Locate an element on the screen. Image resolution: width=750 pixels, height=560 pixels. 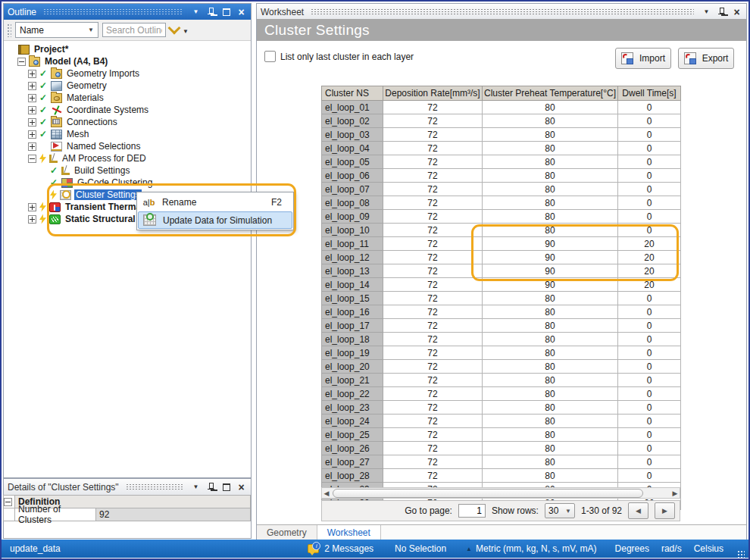
column-header-cluster-preheat-temperature-c: Cluster Preheat Temperature[°C] is located at coordinates (550, 94).